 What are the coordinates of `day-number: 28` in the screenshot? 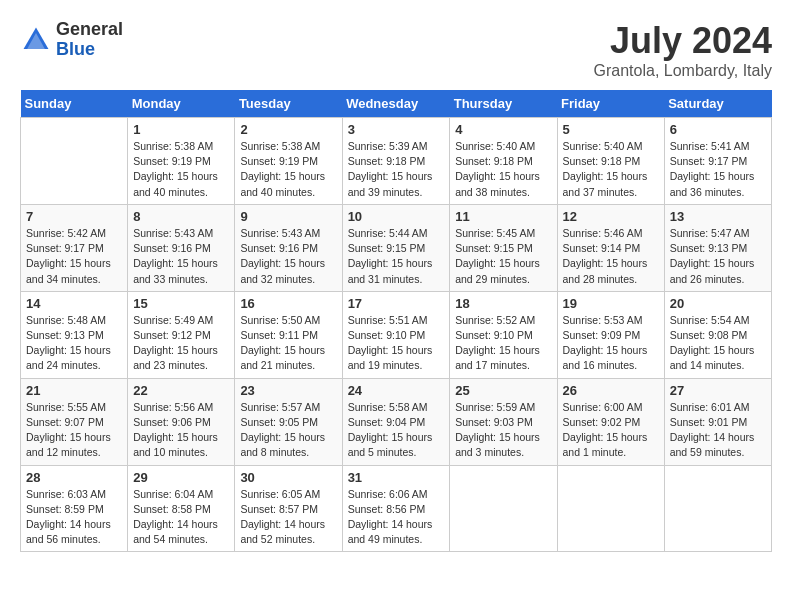 It's located at (74, 478).